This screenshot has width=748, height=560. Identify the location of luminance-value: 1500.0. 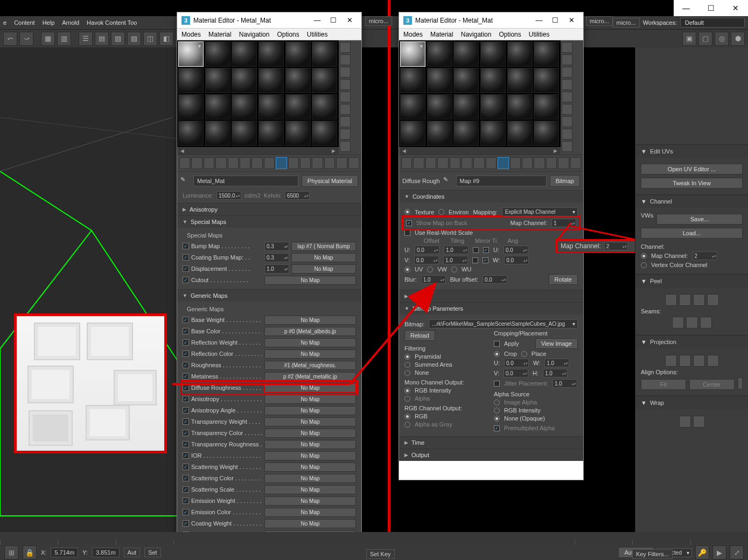
(229, 195).